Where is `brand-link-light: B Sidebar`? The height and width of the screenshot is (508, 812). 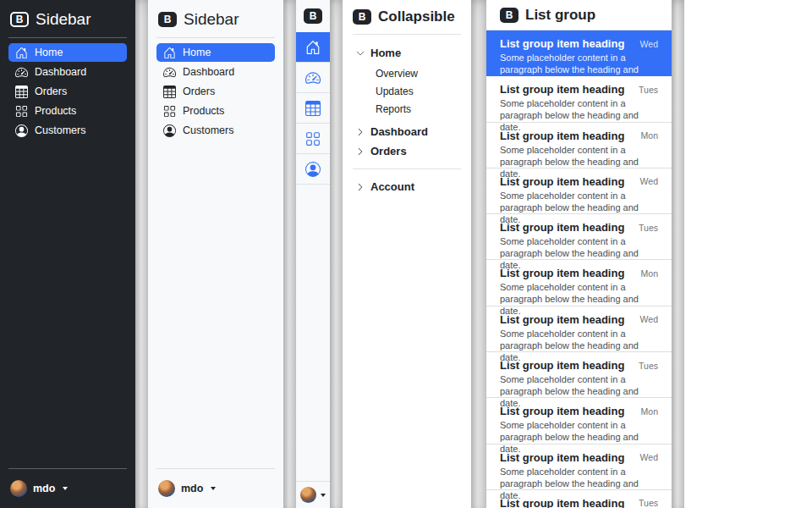
brand-link-light: B Sidebar is located at coordinates (216, 23).